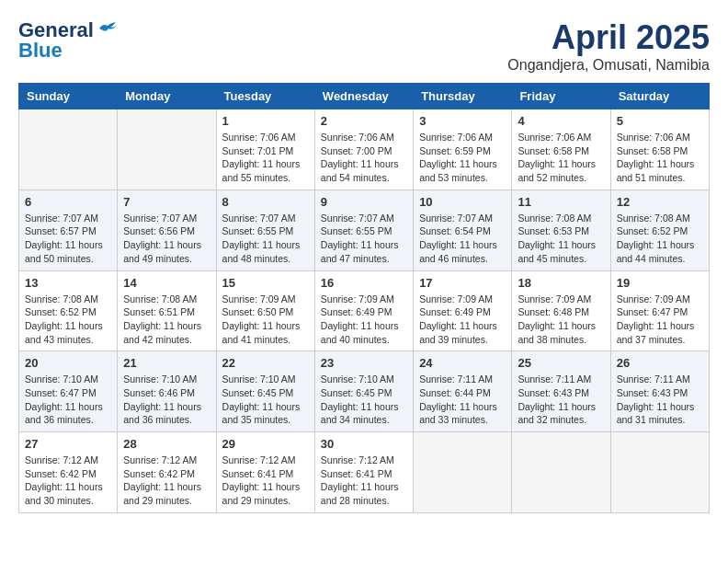 Image resolution: width=728 pixels, height=563 pixels. Describe the element at coordinates (609, 46) in the screenshot. I see `title-area: April 2025 Ongandjera, Omusati, Namibia` at that location.